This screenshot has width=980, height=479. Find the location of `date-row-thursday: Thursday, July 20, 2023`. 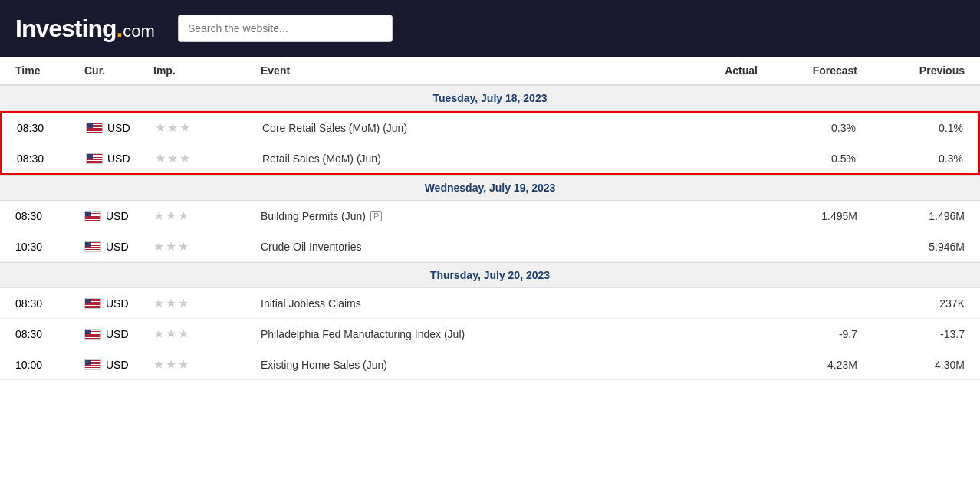

date-row-thursday: Thursday, July 20, 2023 is located at coordinates (490, 275).